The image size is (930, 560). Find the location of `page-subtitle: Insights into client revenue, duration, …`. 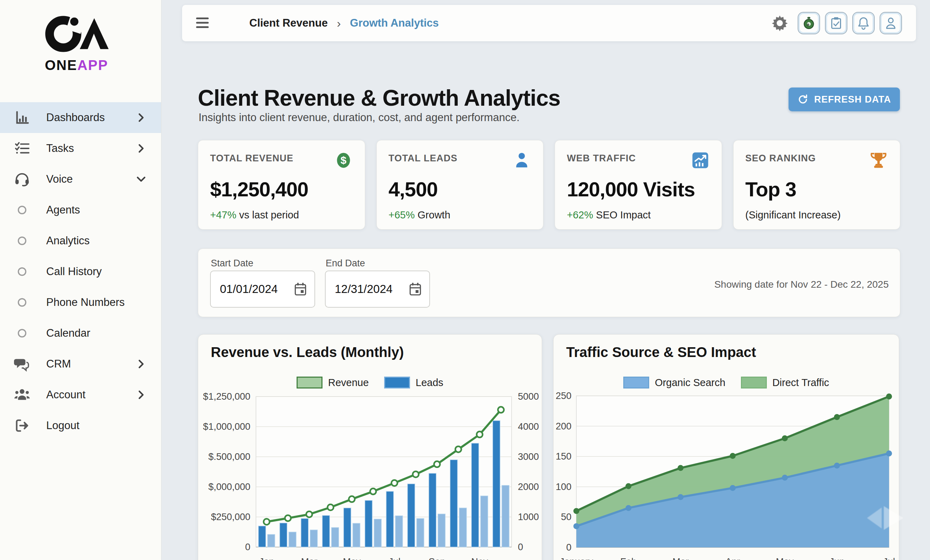

page-subtitle: Insights into client revenue, duration, … is located at coordinates (359, 118).